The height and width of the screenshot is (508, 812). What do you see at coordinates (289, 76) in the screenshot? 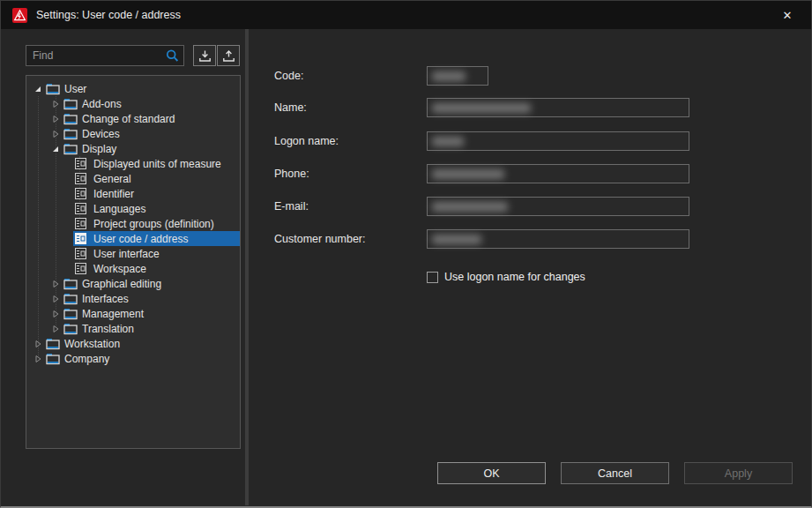
I see `code-label: Code:` at bounding box center [289, 76].